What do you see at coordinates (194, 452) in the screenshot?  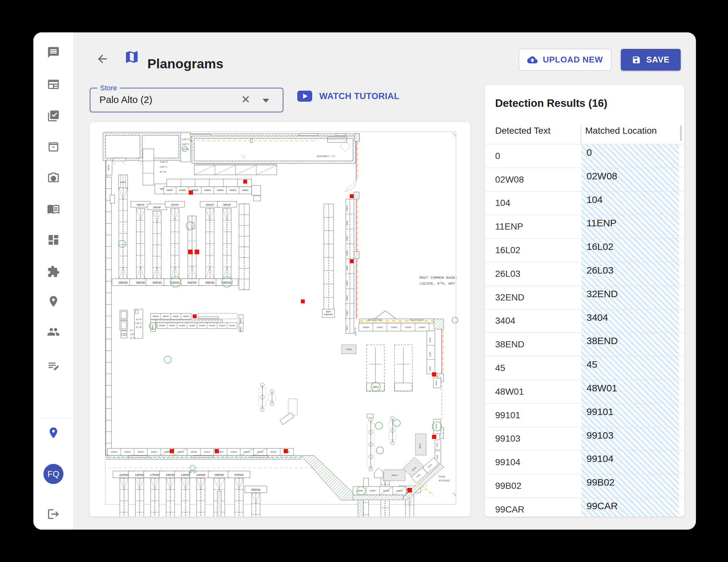 I see `svg-text: 02W18` at bounding box center [194, 452].